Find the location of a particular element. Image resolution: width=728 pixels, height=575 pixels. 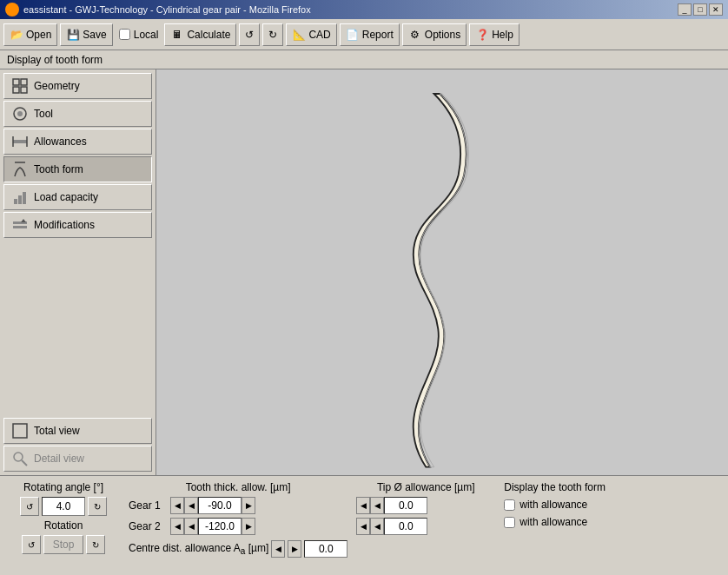

tooth-thick-title: Tooth thick. allow. [µm] is located at coordinates (238, 487).